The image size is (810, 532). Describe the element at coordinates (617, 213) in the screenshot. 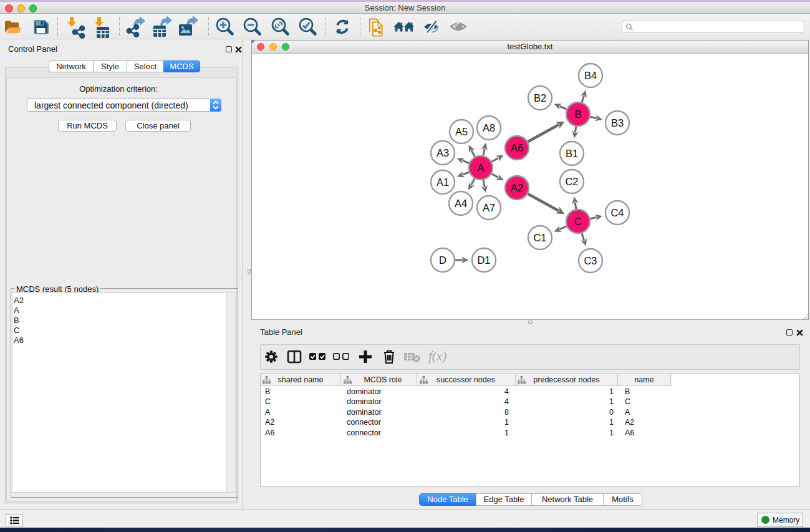

I see `svg-text: C4` at that location.